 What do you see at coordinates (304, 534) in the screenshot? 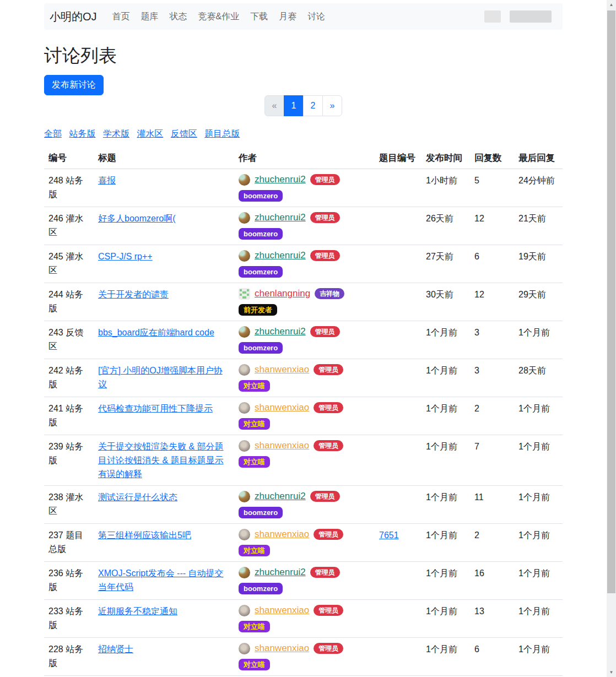
I see `author-line: shanwenxiao 管理员` at bounding box center [304, 534].